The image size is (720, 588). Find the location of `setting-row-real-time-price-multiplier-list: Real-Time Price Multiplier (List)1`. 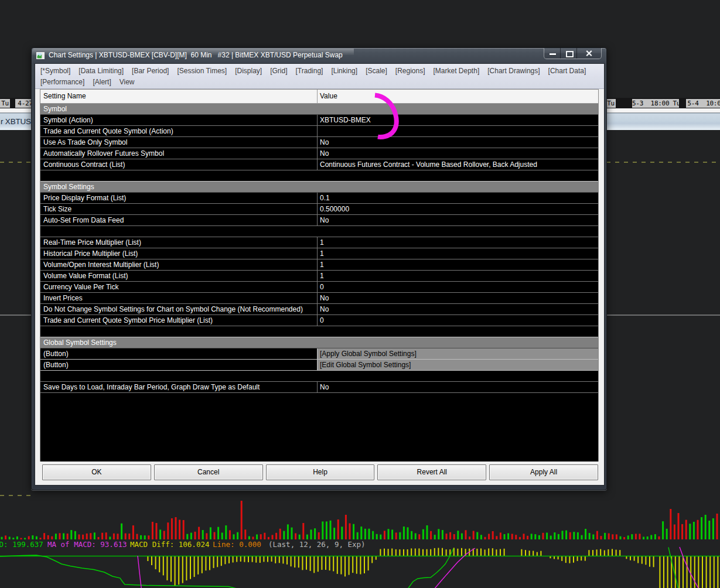

setting-row-real-time-price-multiplier-list: Real-Time Price Multiplier (List)1 is located at coordinates (319, 242).